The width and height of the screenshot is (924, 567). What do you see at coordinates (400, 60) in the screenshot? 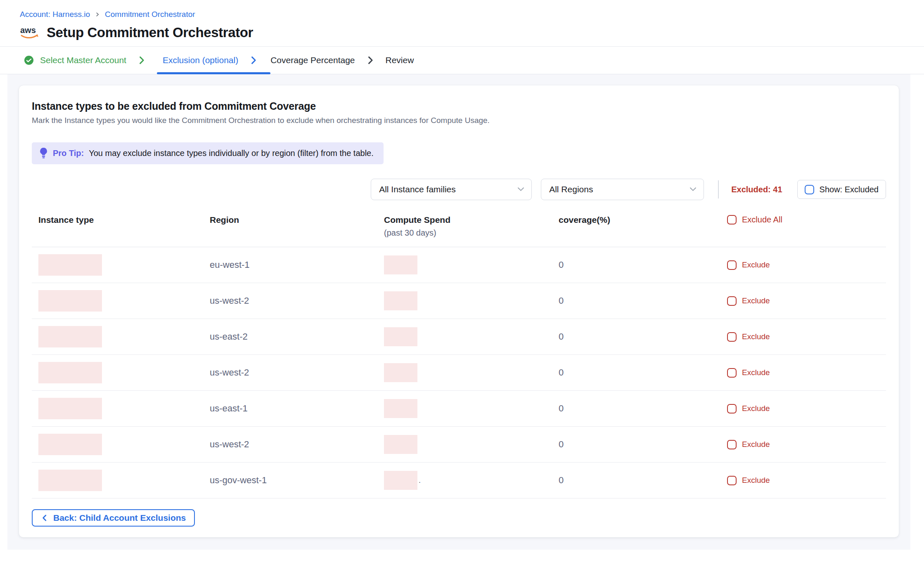
I see `step-label: Review` at bounding box center [400, 60].